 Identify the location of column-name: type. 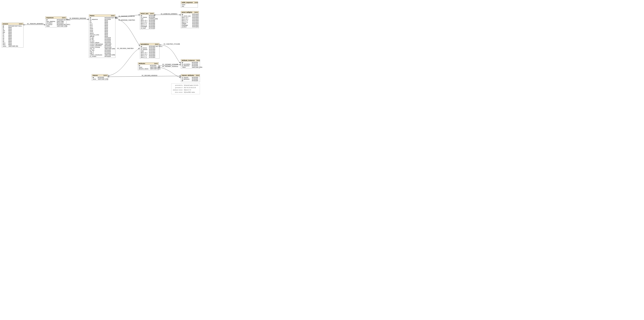
(144, 19).